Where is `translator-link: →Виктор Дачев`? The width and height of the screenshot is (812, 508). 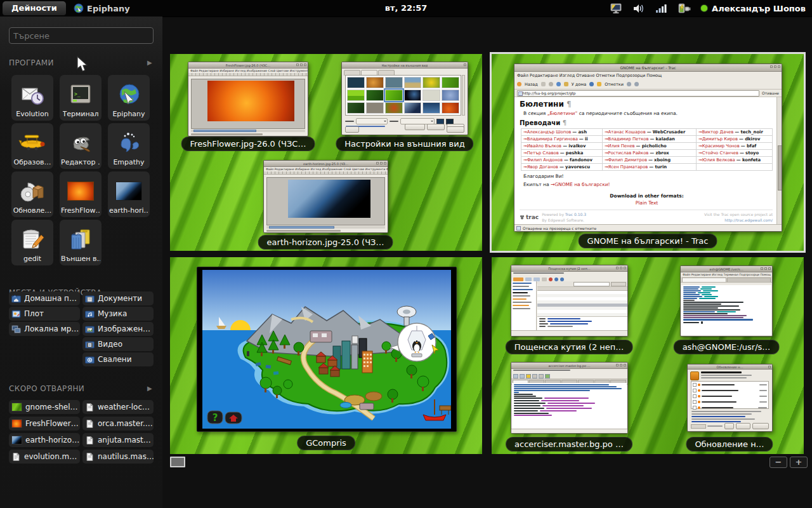 translator-link: →Виктор Дачев is located at coordinates (716, 132).